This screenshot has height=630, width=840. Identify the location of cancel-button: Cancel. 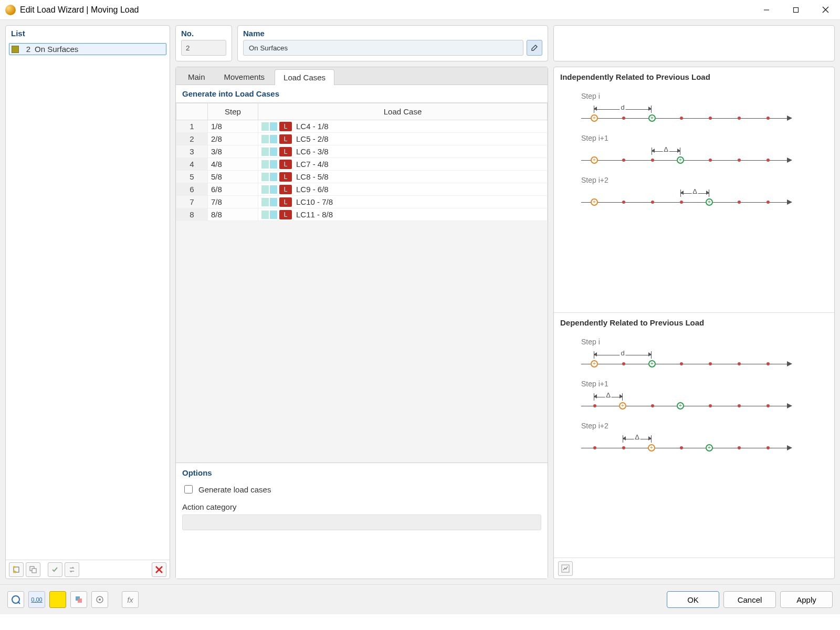
(750, 600).